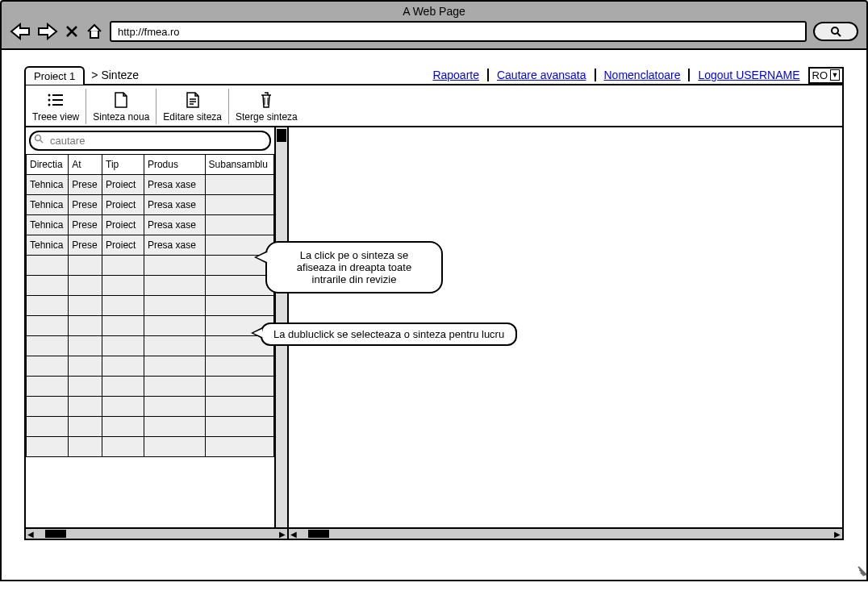 The height and width of the screenshot is (591, 868). Describe the element at coordinates (86, 164) in the screenshot. I see `col-at: At` at that location.